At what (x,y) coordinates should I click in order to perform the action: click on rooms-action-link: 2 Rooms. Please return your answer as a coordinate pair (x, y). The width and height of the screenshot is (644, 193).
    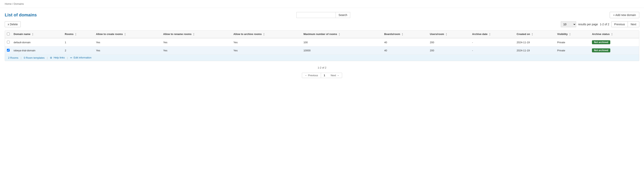
    Looking at the image, I should click on (13, 58).